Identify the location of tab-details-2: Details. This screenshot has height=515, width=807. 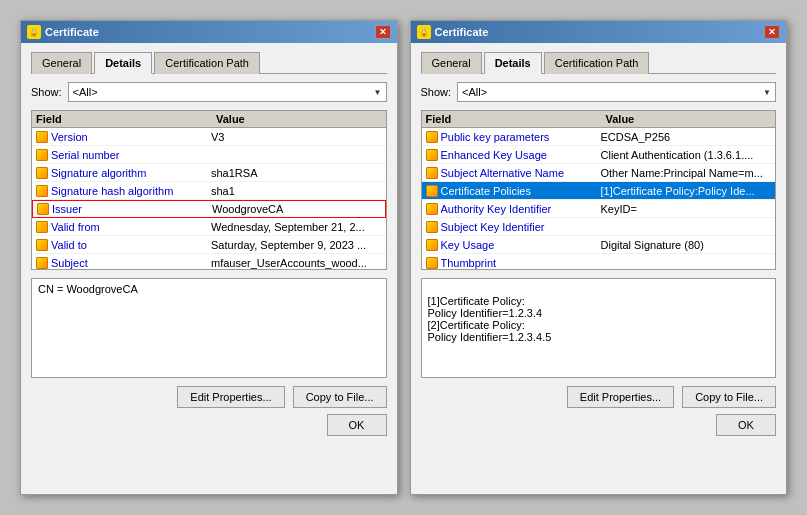
(513, 63).